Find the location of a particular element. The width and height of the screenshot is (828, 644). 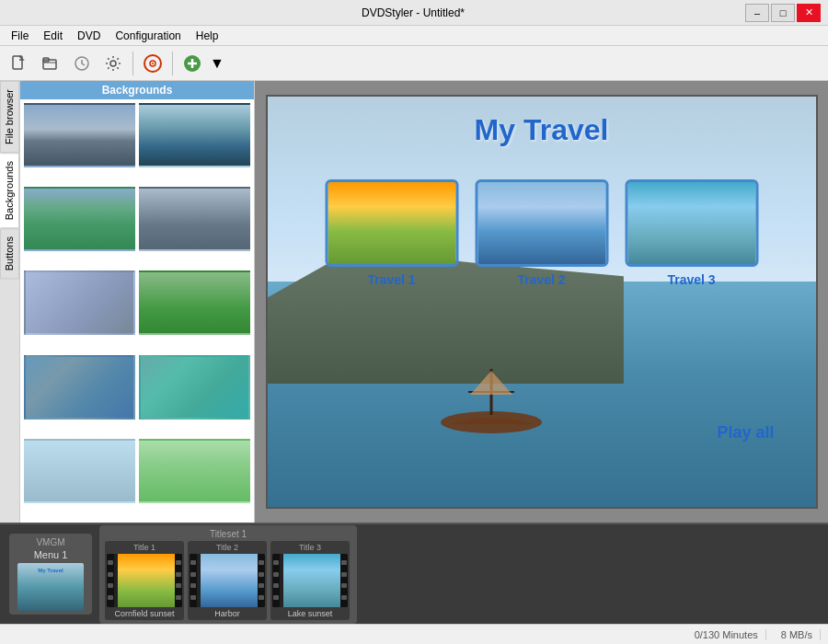

menu-file: File is located at coordinates (20, 36).